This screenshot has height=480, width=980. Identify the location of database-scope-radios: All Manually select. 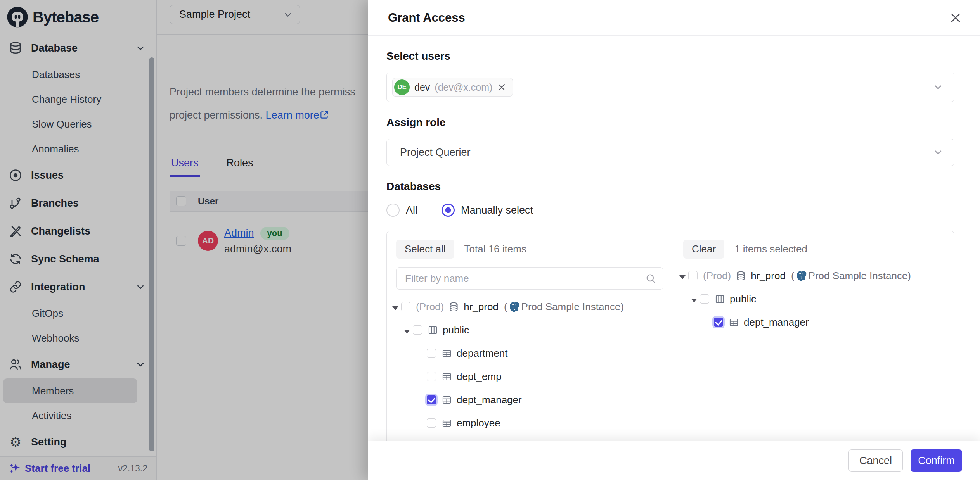
(670, 210).